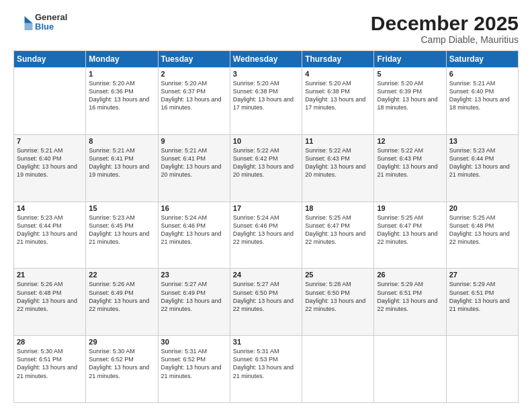 The height and width of the screenshot is (411, 532). I want to click on calendar-cell: 19Sunrise: 5:25 AMSunset: 6:47 PMDayligh…, so click(410, 235).